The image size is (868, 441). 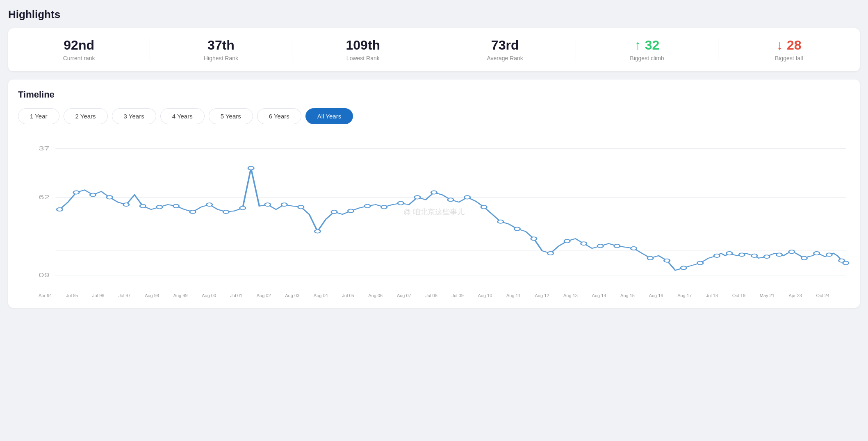 What do you see at coordinates (789, 58) in the screenshot?
I see `stat-label-biggest-fall: Biggest fall` at bounding box center [789, 58].